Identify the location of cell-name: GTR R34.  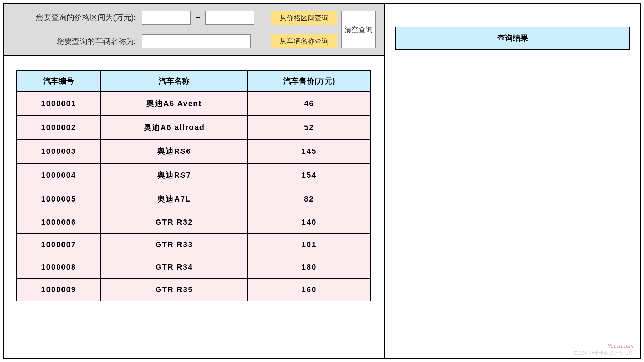
(174, 267).